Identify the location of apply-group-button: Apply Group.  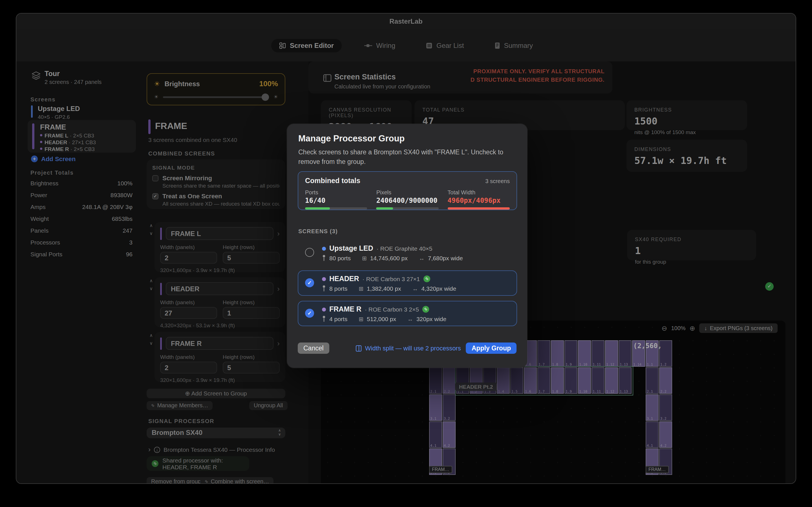
(491, 348).